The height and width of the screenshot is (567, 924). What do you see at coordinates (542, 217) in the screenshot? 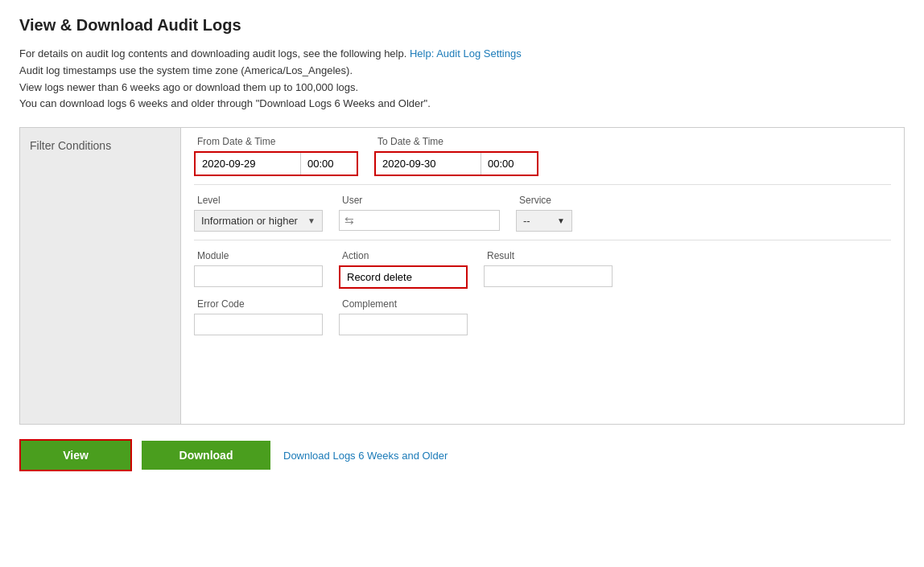
I see `level-user-service-row: Level Information or higher ▼ User ⇆ Ser…` at bounding box center [542, 217].